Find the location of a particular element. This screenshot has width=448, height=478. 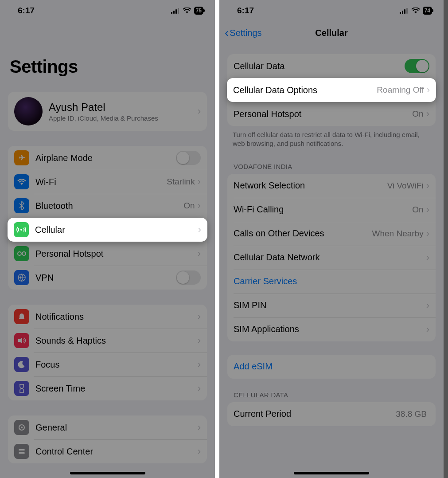

wifi-row: Wi-Fi Starlink › is located at coordinates (107, 182).